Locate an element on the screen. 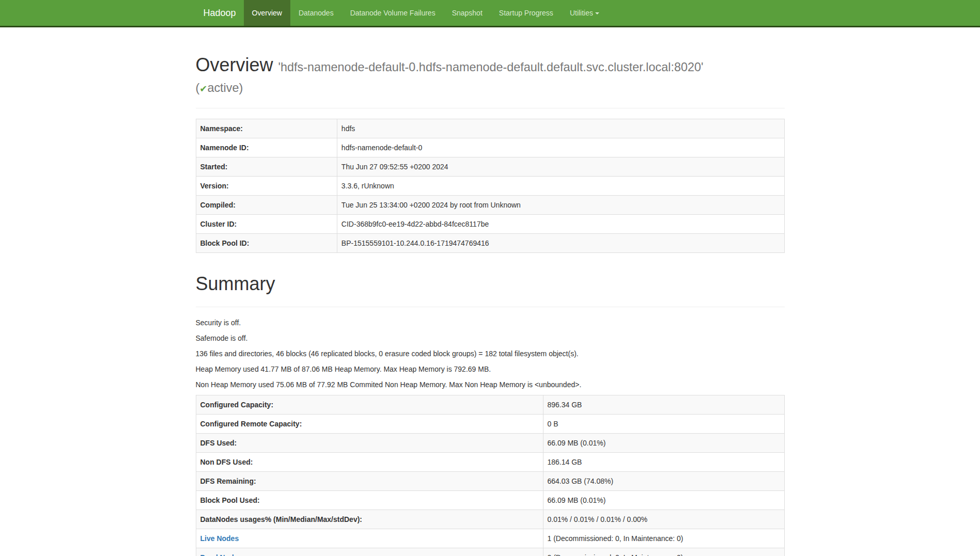 The height and width of the screenshot is (556, 980). table-row: Started: Thu Jun 27 09:52:55 +0200 2024 is located at coordinates (490, 167).